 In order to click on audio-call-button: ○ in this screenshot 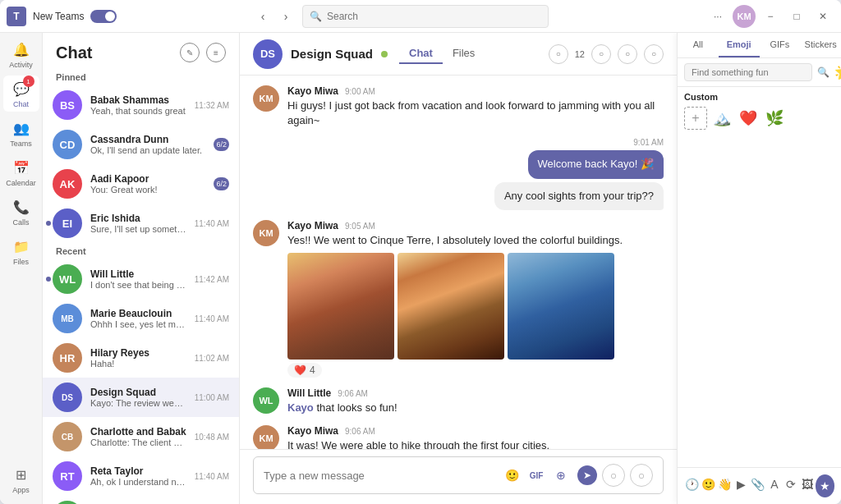, I will do `click(601, 54)`.